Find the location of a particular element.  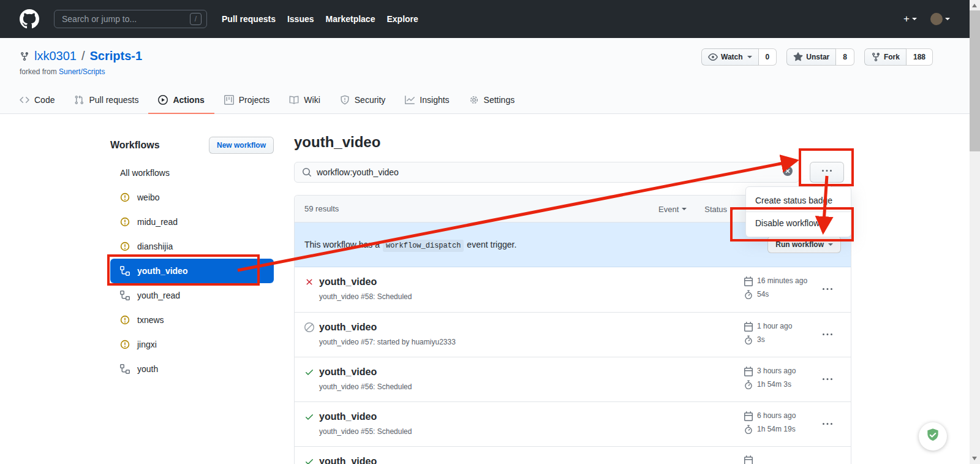

sidebar-item-youth-video: youth_video is located at coordinates (192, 271).